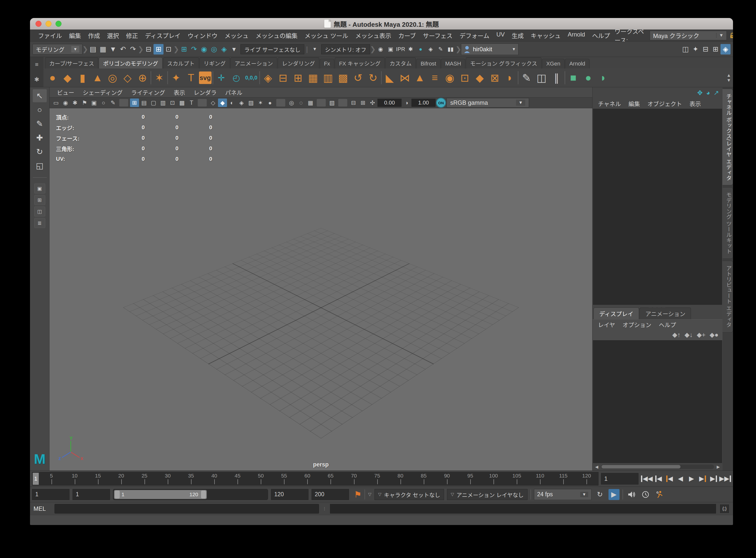 The width and height of the screenshot is (756, 558). Describe the element at coordinates (553, 64) in the screenshot. I see `shelf-tab: XGen` at that location.